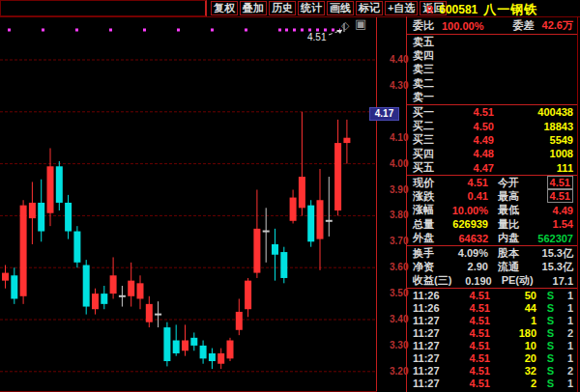 The width and height of the screenshot is (580, 392). Describe the element at coordinates (361, 24) in the screenshot. I see `layout-panel-icon: ▣` at that location.